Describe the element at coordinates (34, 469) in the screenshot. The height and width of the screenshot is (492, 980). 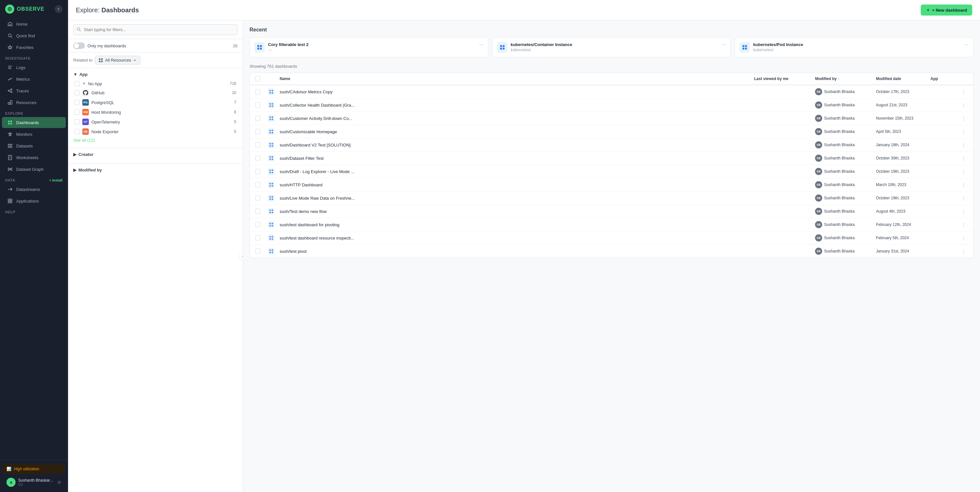
I see `high-utilization-button: 📊 High utilization` at that location.